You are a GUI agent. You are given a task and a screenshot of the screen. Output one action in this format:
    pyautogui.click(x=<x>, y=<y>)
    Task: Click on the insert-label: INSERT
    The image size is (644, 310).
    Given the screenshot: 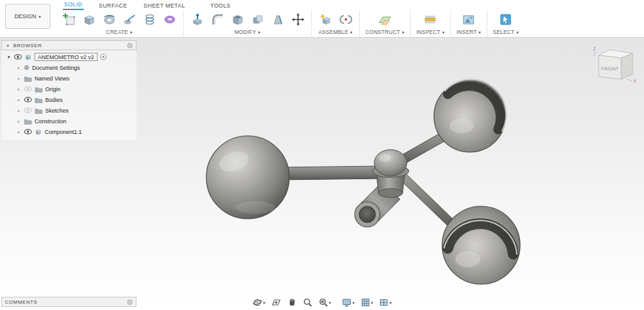 What is the action you would take?
    pyautogui.click(x=467, y=32)
    